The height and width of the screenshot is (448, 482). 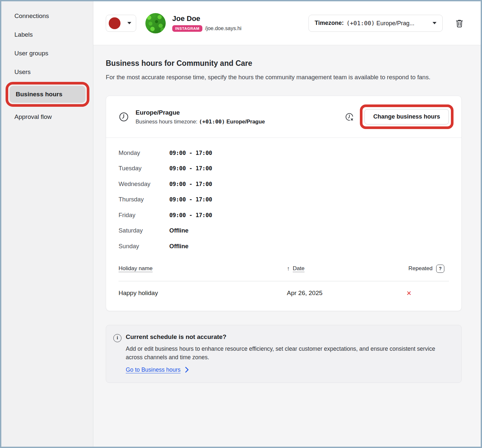 What do you see at coordinates (47, 53) in the screenshot?
I see `sidebar-item-user-groups: User groups` at bounding box center [47, 53].